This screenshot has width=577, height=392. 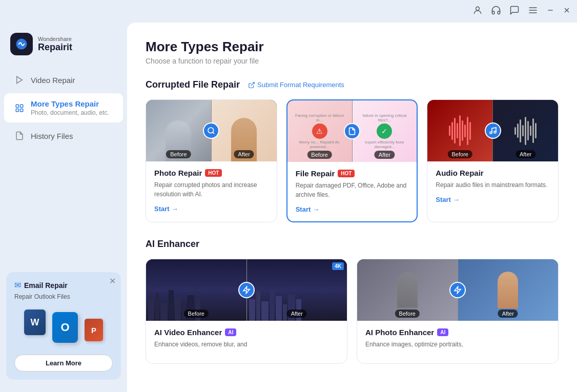 What do you see at coordinates (567, 11) in the screenshot?
I see `close-icon` at bounding box center [567, 11].